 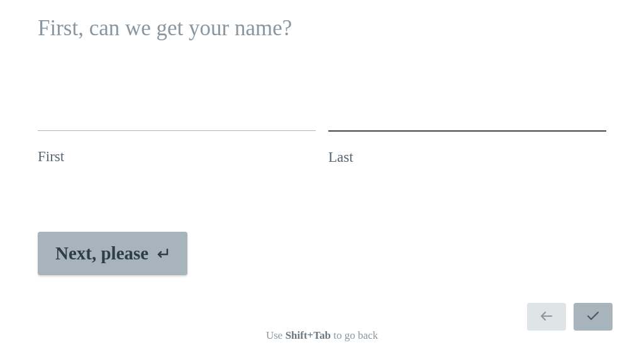 I want to click on hint-suffix: to go back, so click(x=355, y=335).